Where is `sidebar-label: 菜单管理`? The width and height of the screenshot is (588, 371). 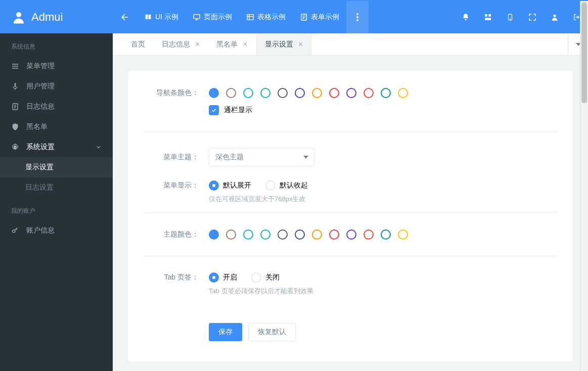
sidebar-label: 菜单管理 is located at coordinates (40, 66).